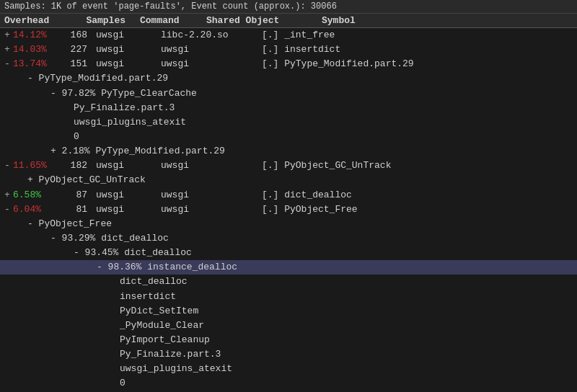 The width and height of the screenshot is (577, 392). I want to click on tree-text: - 93.45% dict_dealloc, so click(133, 253).